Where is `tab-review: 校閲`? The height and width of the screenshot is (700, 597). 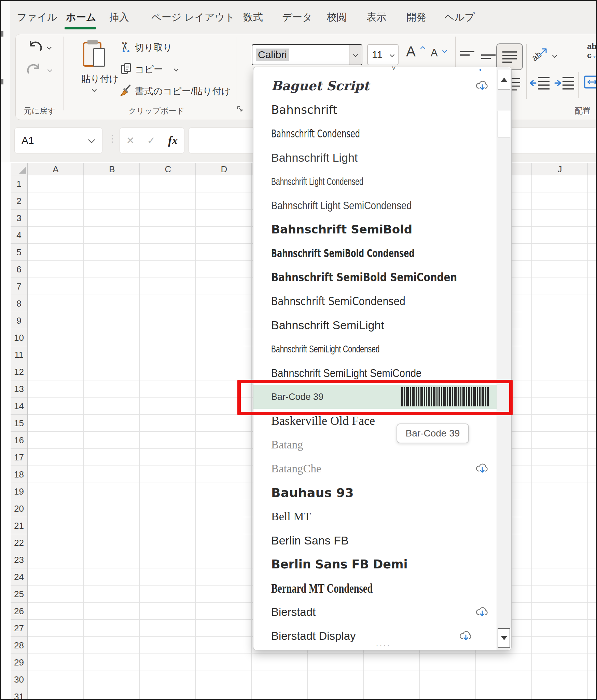
tab-review: 校閲 is located at coordinates (337, 17).